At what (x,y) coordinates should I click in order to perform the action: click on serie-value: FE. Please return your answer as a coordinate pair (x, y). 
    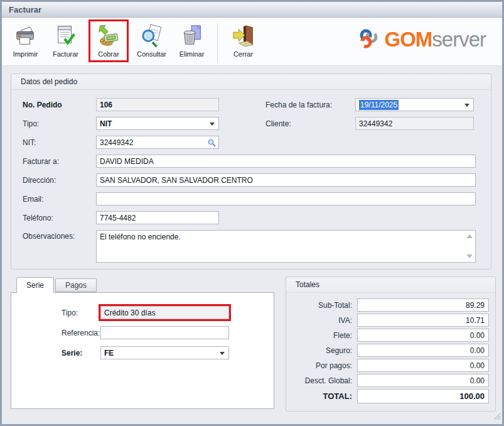
    Looking at the image, I should click on (109, 353).